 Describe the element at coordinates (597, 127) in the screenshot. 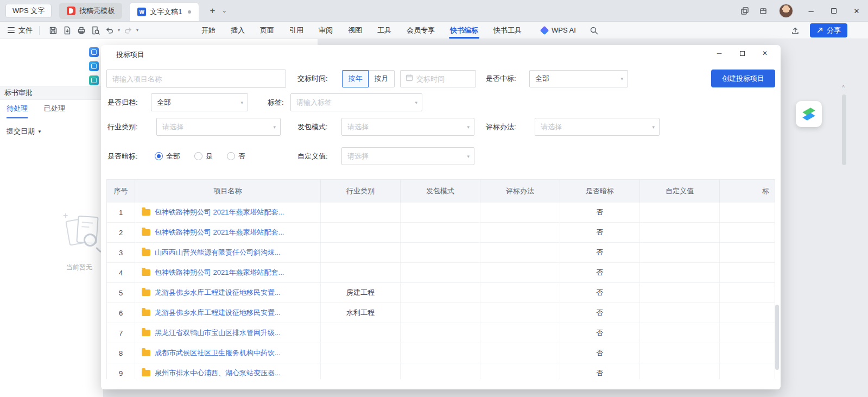

I see `evaluation-select: 请选择 ▾` at that location.